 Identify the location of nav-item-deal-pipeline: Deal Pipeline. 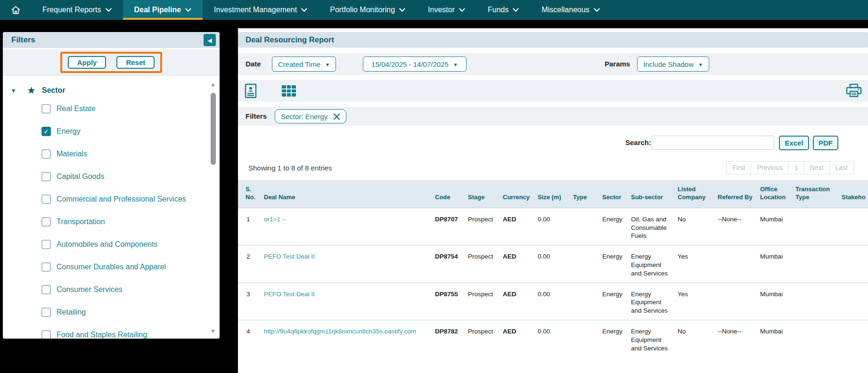
(163, 10).